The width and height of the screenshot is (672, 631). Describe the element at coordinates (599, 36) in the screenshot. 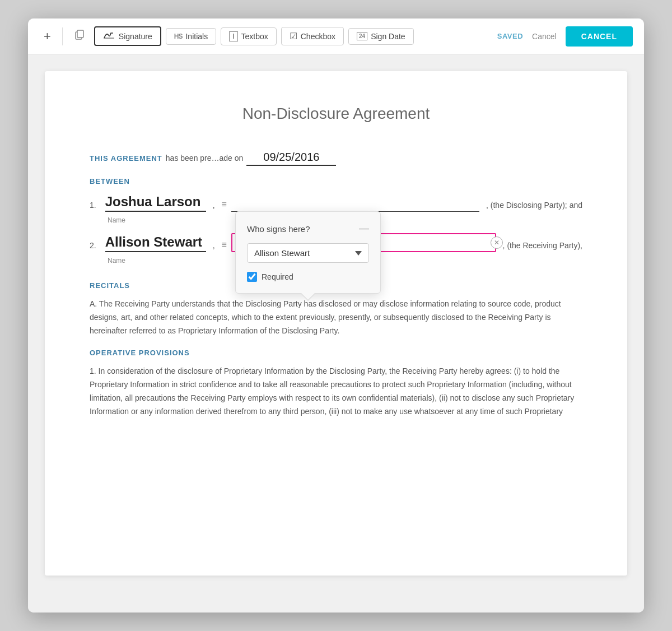

I see `cancel-button: CANCEL` at that location.